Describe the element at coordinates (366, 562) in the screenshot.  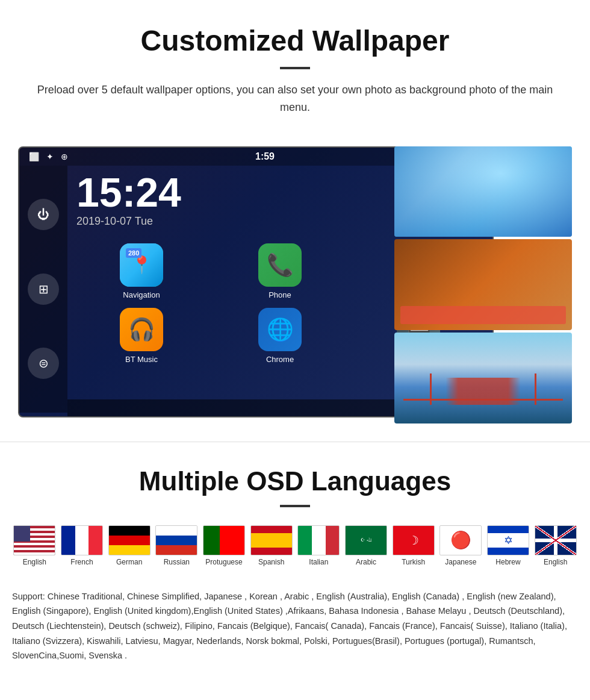
I see `flag-label-arabic: Arabic` at that location.